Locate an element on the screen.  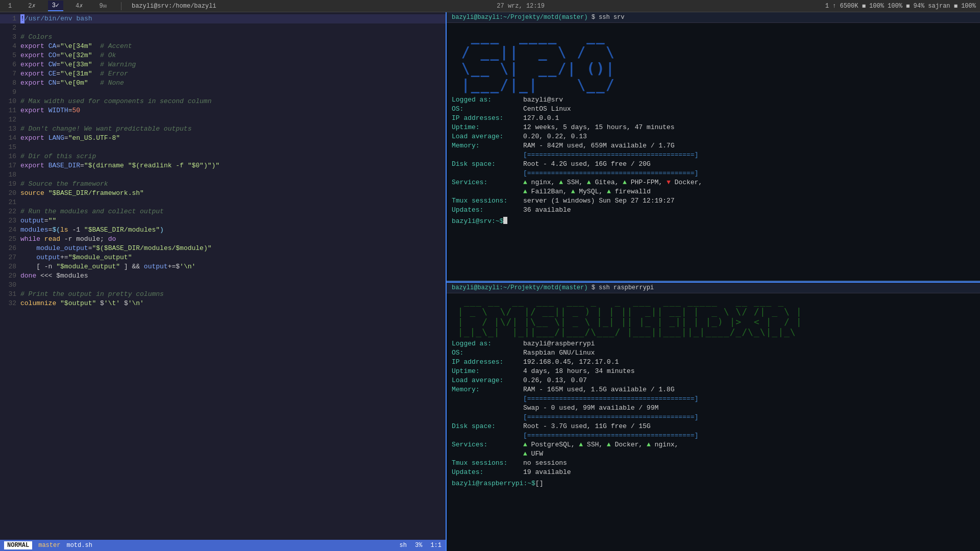
code-line-30: 30 is located at coordinates (223, 285).